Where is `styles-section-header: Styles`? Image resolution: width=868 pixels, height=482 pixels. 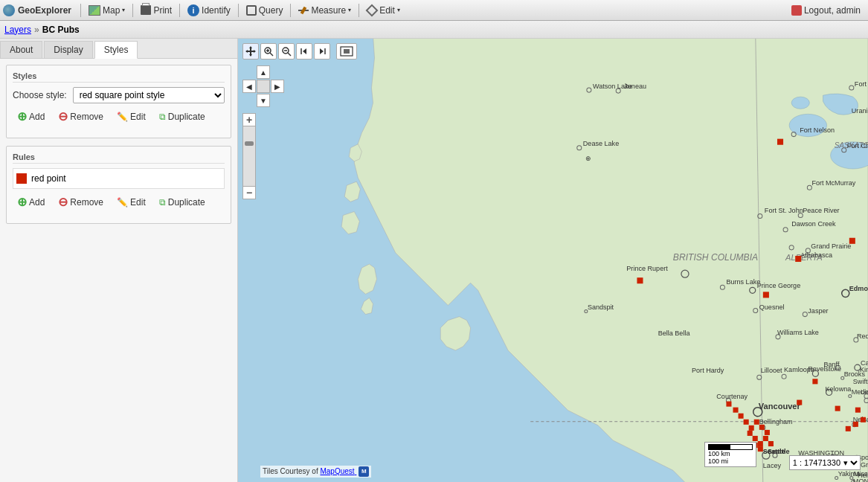
styles-section-header: Styles is located at coordinates (119, 77).